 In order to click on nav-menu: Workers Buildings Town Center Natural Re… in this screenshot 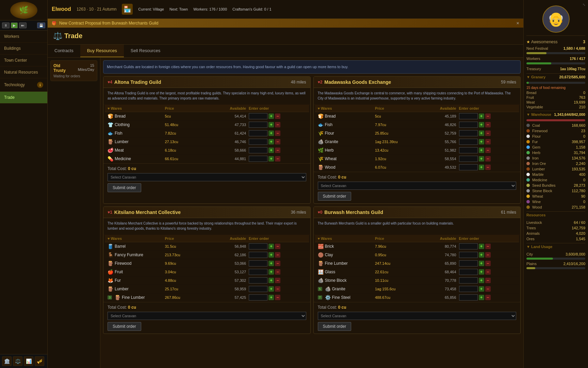, I will do `click(24, 192)`.